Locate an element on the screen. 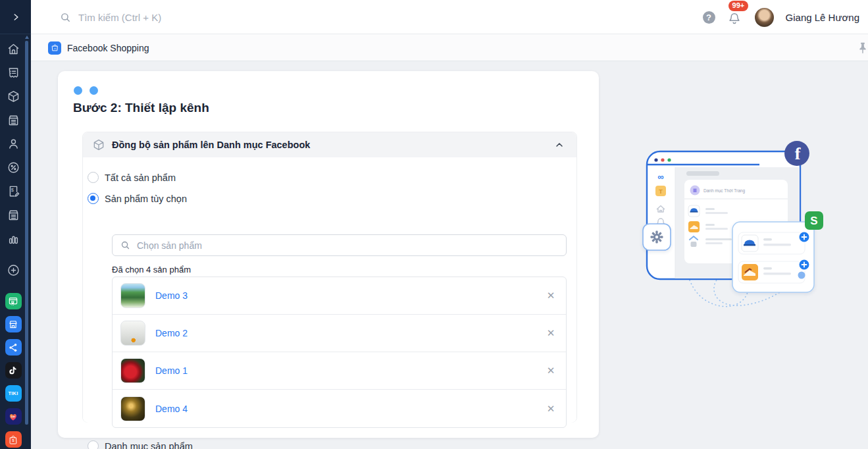 The height and width of the screenshot is (449, 868). tab-facebook-shopping: ∞ Facebook Shopping is located at coordinates (99, 47).